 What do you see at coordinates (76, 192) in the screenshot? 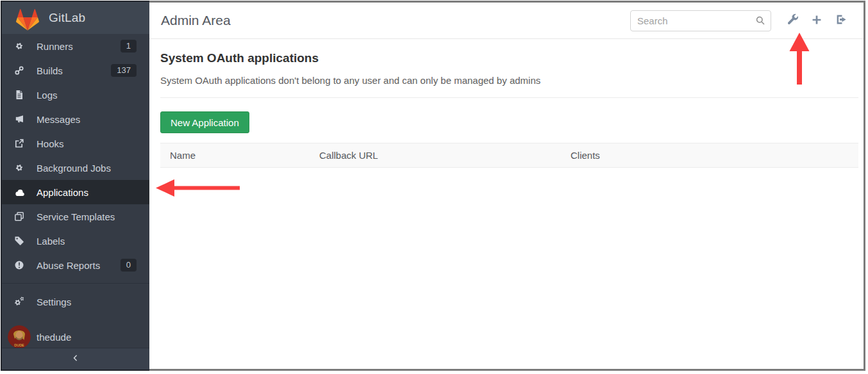
I see `sidebar-item-applications: Applications` at bounding box center [76, 192].